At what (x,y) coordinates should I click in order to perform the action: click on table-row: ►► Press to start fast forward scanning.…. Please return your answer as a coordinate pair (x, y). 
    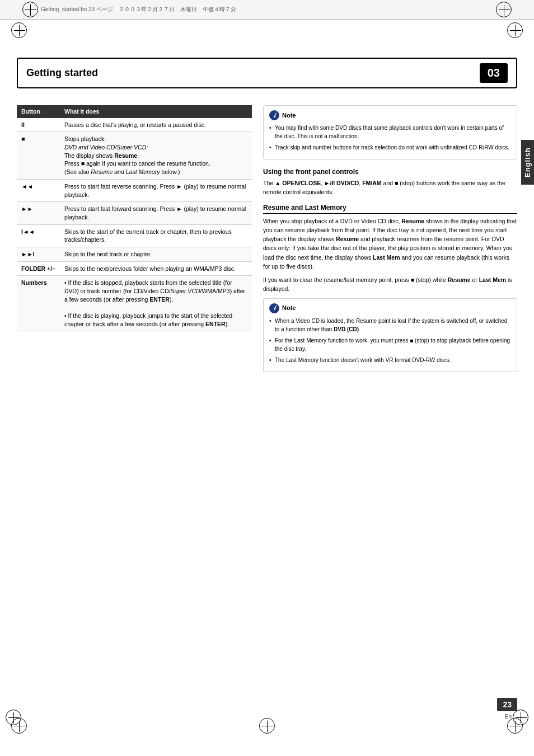
    Looking at the image, I should click on (134, 213).